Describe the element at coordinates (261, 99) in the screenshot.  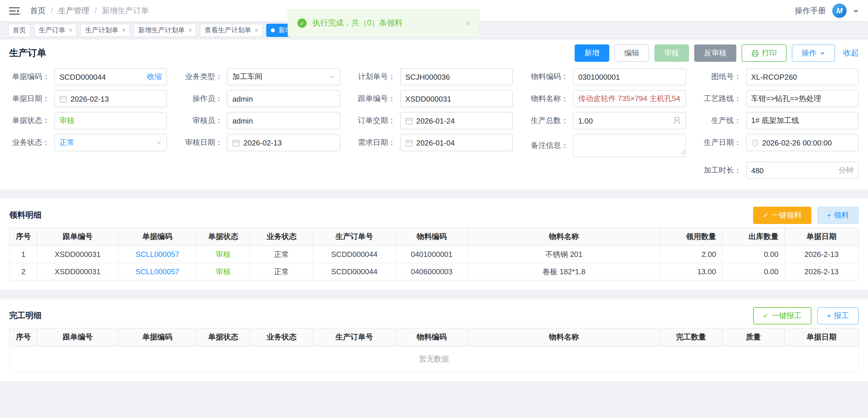
I see `field-operator: 操作员： admin` at that location.